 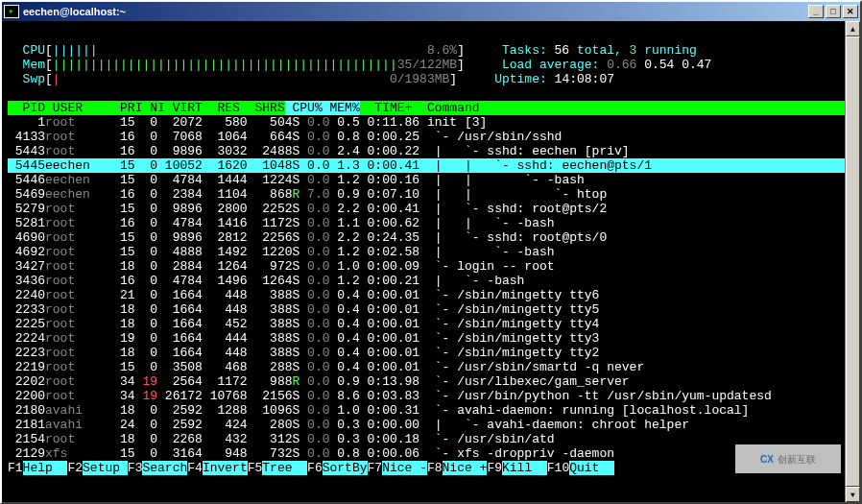 I want to click on process-row: 2240 root 21 0 1664 448 388 S 0.0 0.4 0:…, so click(x=426, y=296).